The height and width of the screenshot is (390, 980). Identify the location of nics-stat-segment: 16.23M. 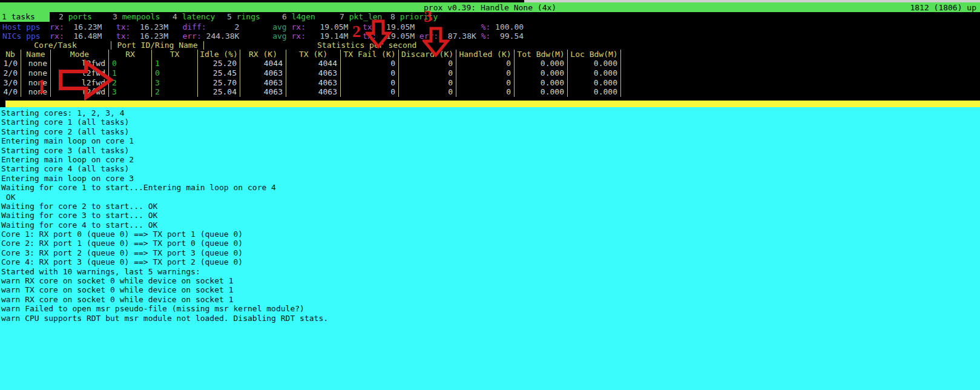
(149, 36).